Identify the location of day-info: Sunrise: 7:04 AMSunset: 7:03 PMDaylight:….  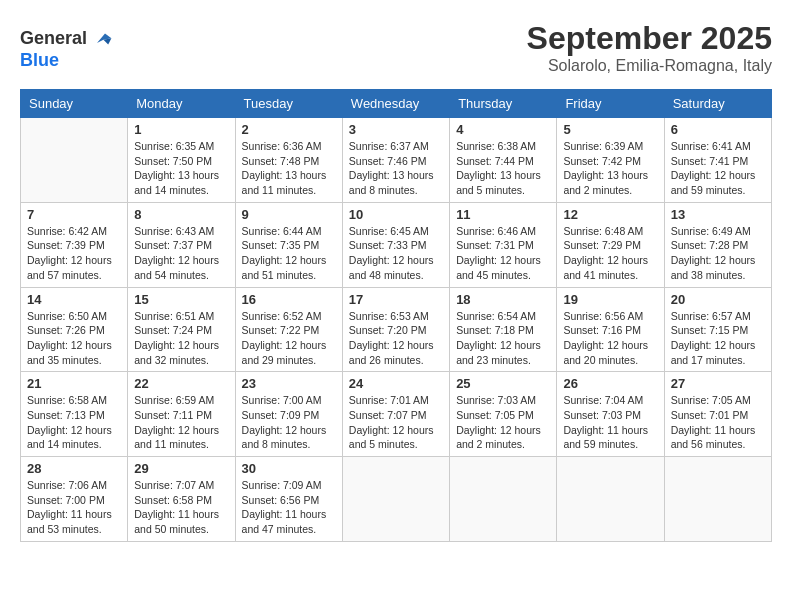
(610, 422).